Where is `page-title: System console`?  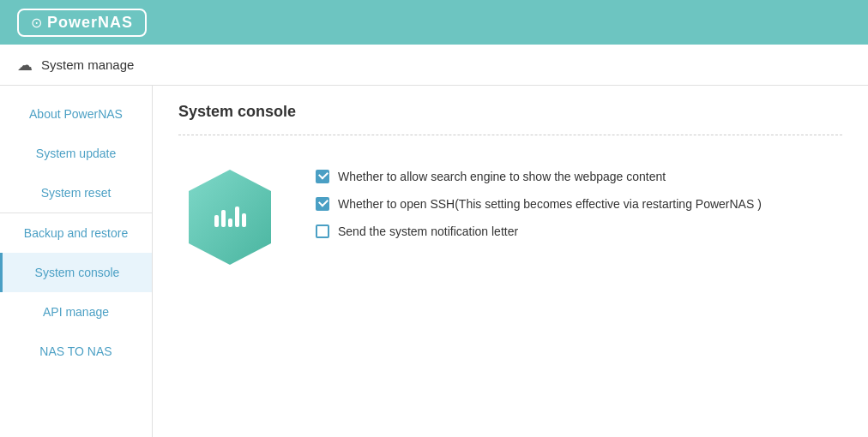 page-title: System console is located at coordinates (510, 111).